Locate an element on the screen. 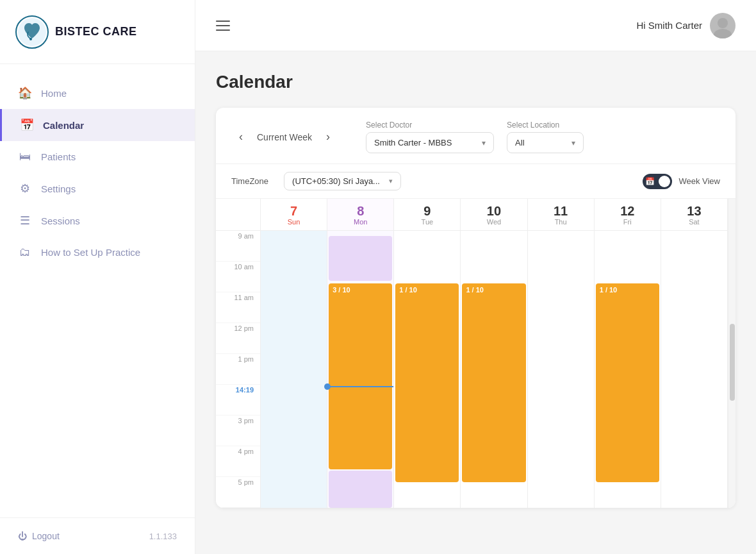 The image size is (756, 554). calendar-controls: ‹ Current Week › Select Doctor Smith Car… is located at coordinates (475, 136).